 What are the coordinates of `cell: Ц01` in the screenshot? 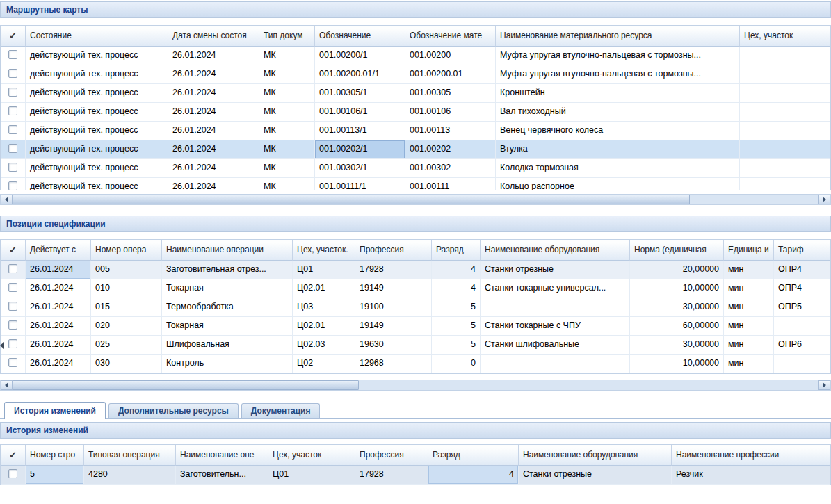 It's located at (312, 475).